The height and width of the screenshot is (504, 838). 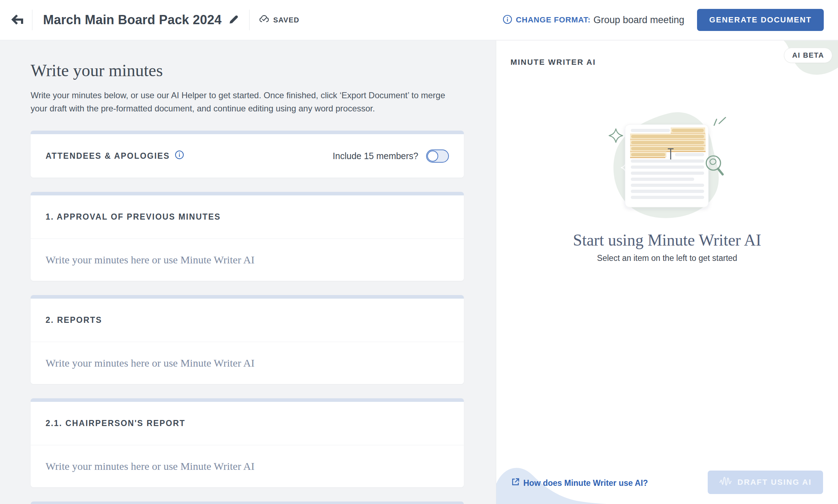 I want to click on edit-title-button, so click(x=234, y=20).